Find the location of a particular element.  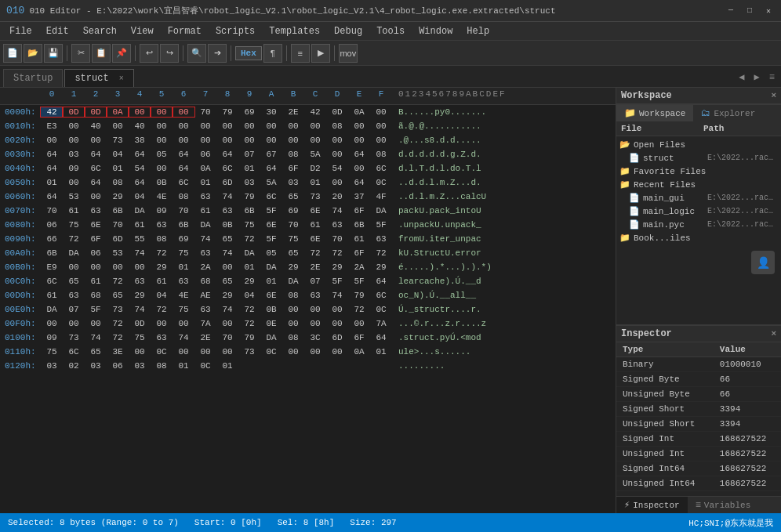

hex-byte: 09 is located at coordinates (74, 168).